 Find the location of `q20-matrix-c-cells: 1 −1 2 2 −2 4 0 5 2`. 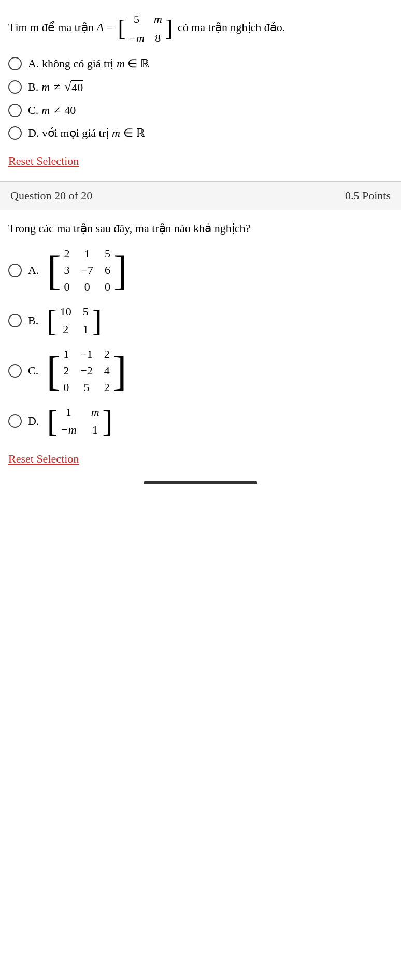

q20-matrix-c-cells: 1 −1 2 2 −2 4 0 5 2 is located at coordinates (86, 371).